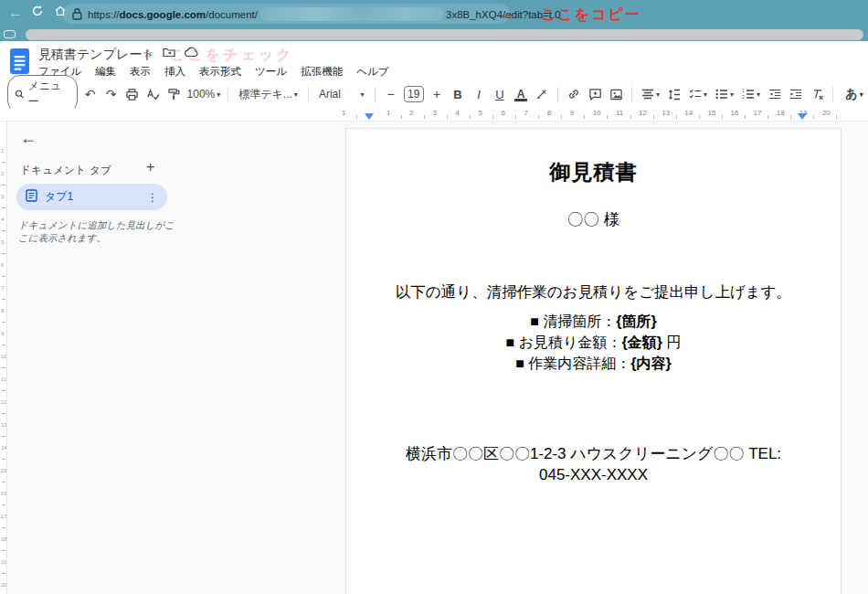 Image resolution: width=868 pixels, height=594 pixels. Describe the element at coordinates (91, 197) in the screenshot. I see `sidebar-item-tab1: タブ1 ⋮` at that location.